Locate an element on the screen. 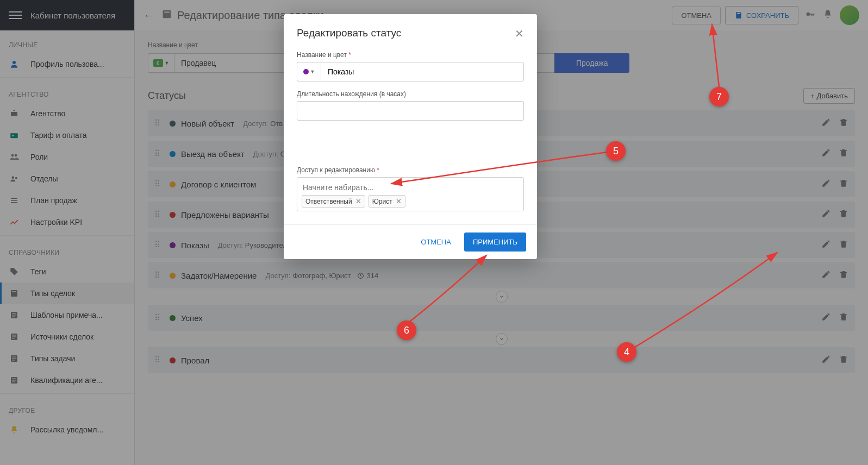 The height and width of the screenshot is (465, 868). chevron-down-icon: ▼ is located at coordinates (313, 72).